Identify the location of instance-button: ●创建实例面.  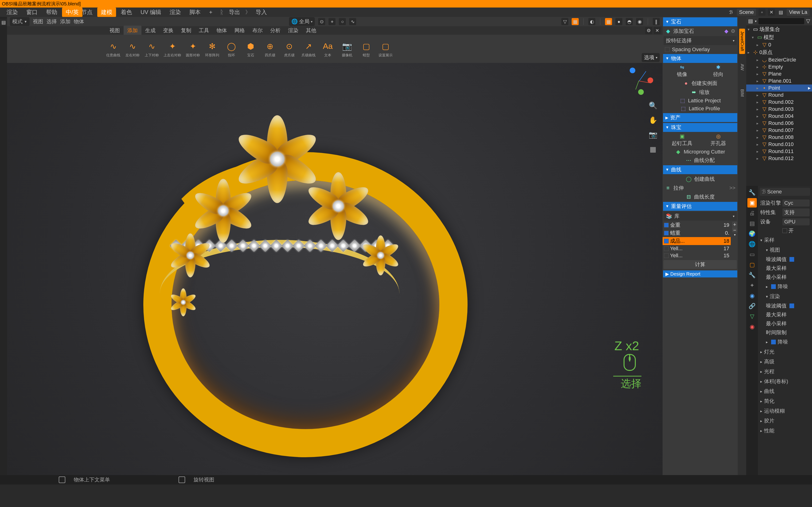
(700, 83).